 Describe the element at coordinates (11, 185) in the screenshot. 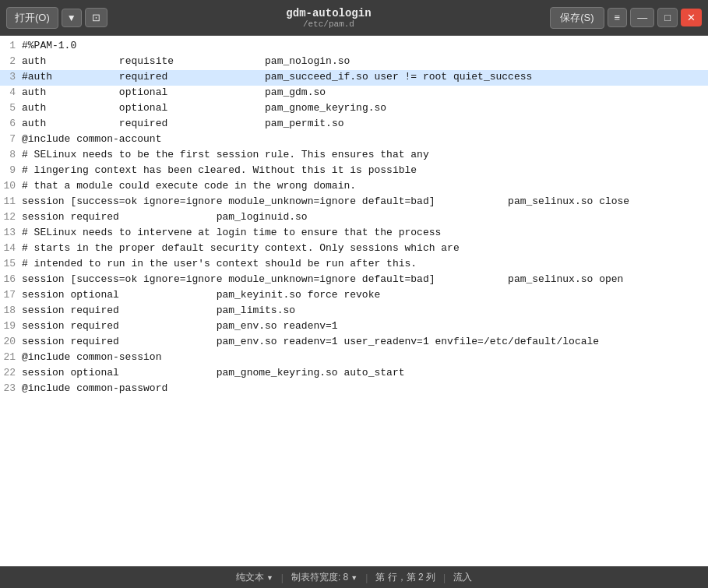

I see `line-number: 10` at that location.